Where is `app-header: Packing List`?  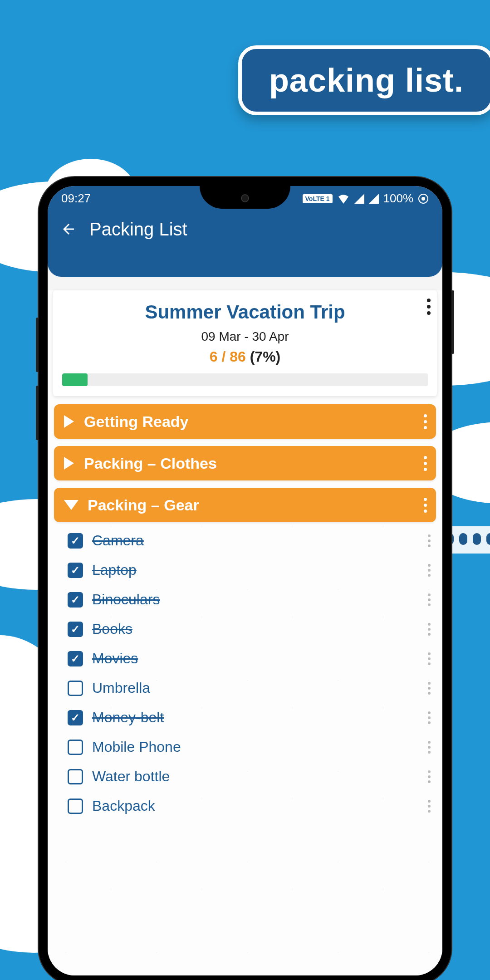
app-header: Packing List is located at coordinates (245, 244).